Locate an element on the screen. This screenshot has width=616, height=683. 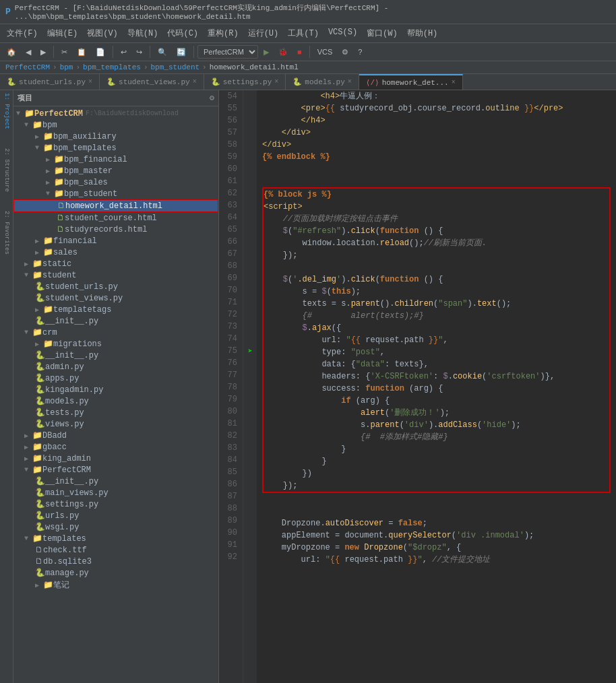
breadcrumb: PerfectCRM › bpm › bpm_templates › bpm_s… is located at coordinates (308, 67).